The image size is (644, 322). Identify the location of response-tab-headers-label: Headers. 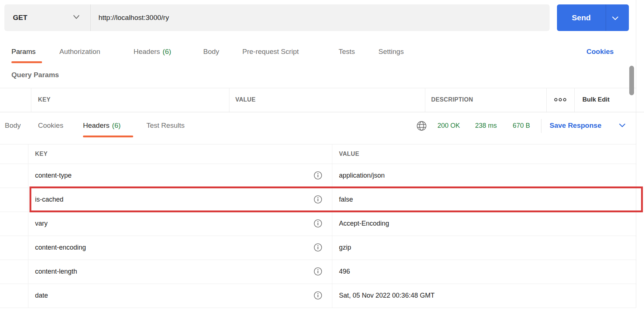
(96, 126).